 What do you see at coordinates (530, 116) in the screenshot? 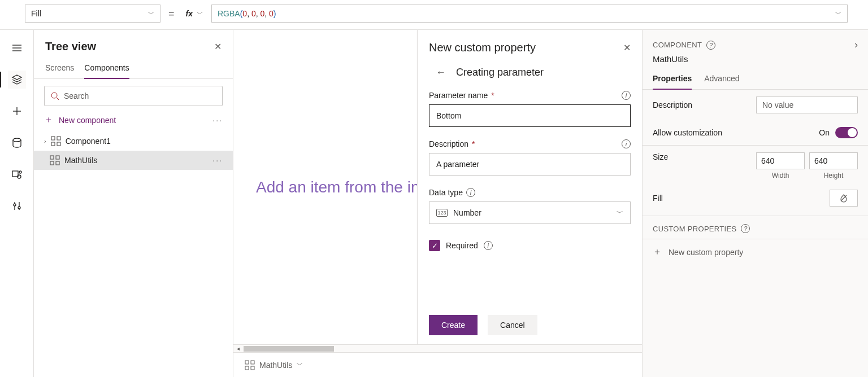
I see `parameter-name-input: Bottom` at bounding box center [530, 116].